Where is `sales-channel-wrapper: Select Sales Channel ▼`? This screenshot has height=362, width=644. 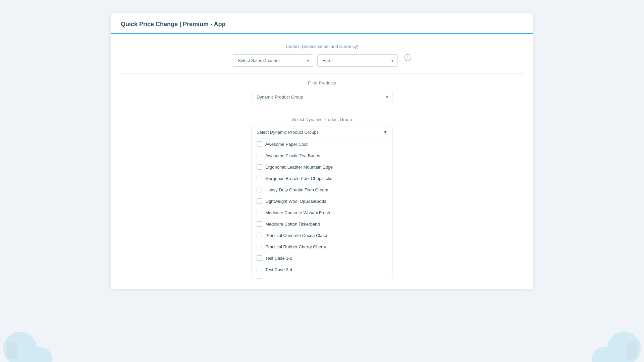
sales-channel-wrapper: Select Sales Channel ▼ is located at coordinates (273, 60).